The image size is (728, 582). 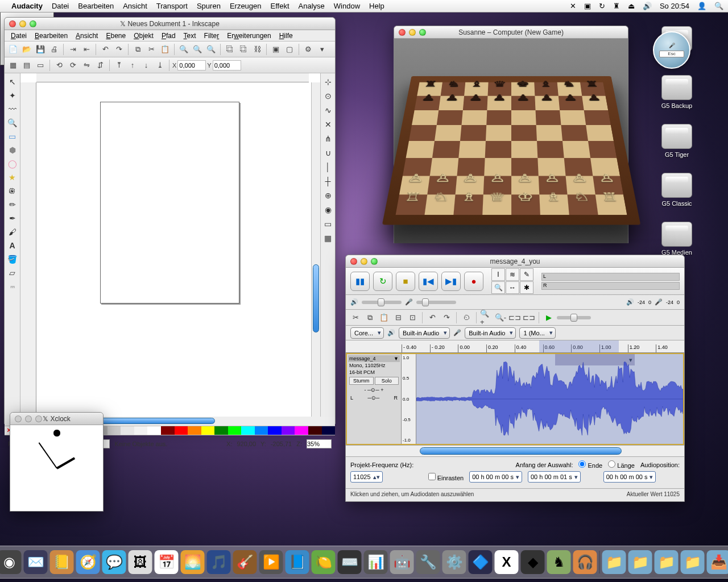 What do you see at coordinates (328, 196) in the screenshot?
I see `snap-center-icon: ⊕` at bounding box center [328, 196].